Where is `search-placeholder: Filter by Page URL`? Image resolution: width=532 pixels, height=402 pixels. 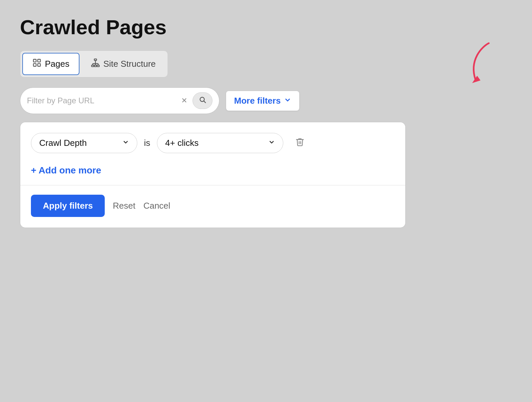
search-placeholder: Filter by Page URL is located at coordinates (102, 101).